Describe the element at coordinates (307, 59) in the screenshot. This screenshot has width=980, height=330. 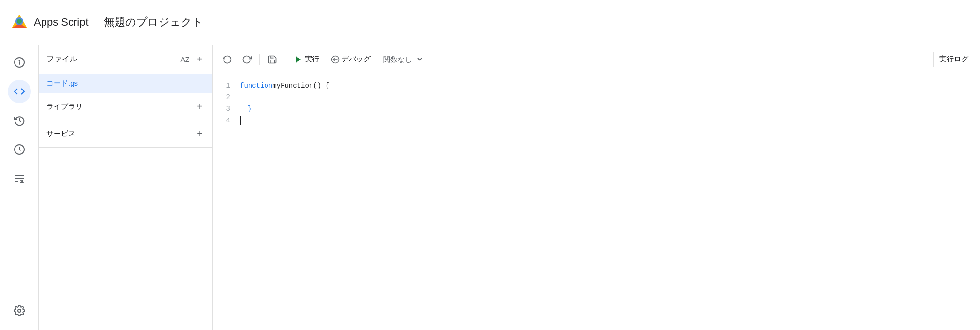
I see `run-button: 実行` at that location.